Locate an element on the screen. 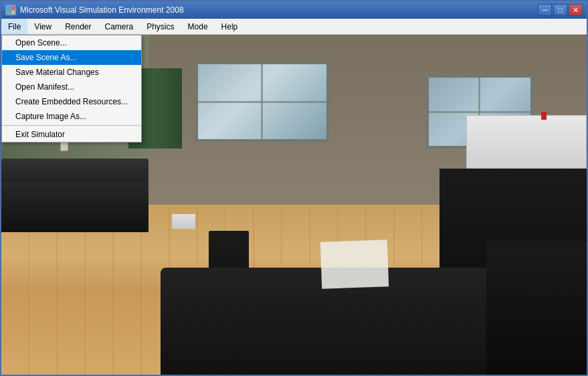 The image size is (588, 376). paper-document is located at coordinates (354, 264).